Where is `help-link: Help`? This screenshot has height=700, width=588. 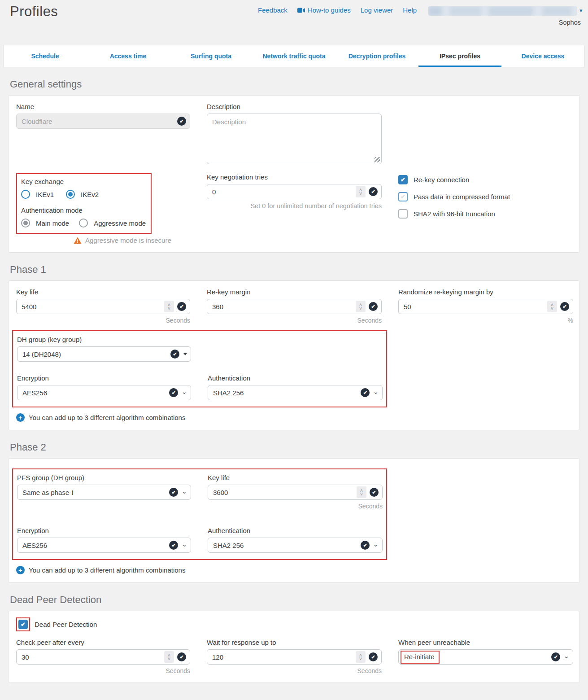
help-link: Help is located at coordinates (410, 10).